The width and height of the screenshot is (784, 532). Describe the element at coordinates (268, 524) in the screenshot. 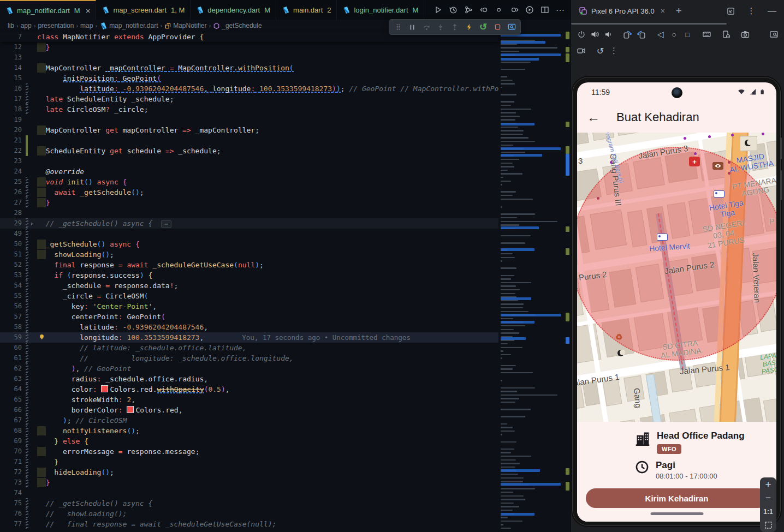

I see `code-line-77: 77 // final response = await _scheduleGe…` at that location.